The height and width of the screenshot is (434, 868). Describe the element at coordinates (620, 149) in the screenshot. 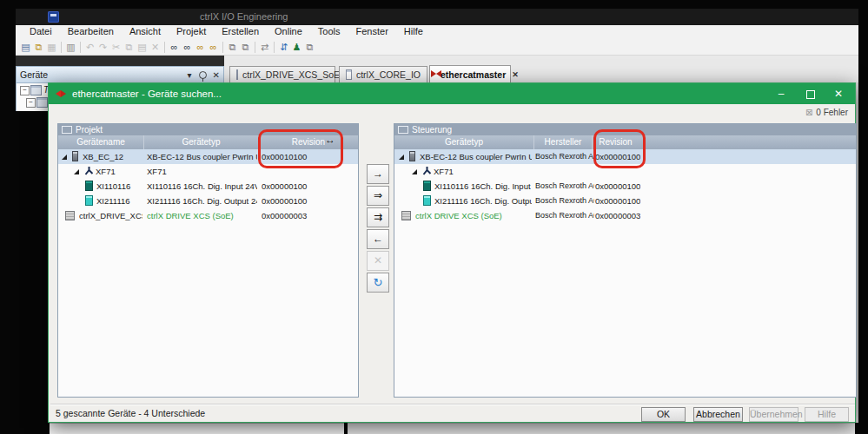

I see `annotation-revision-controller` at that location.